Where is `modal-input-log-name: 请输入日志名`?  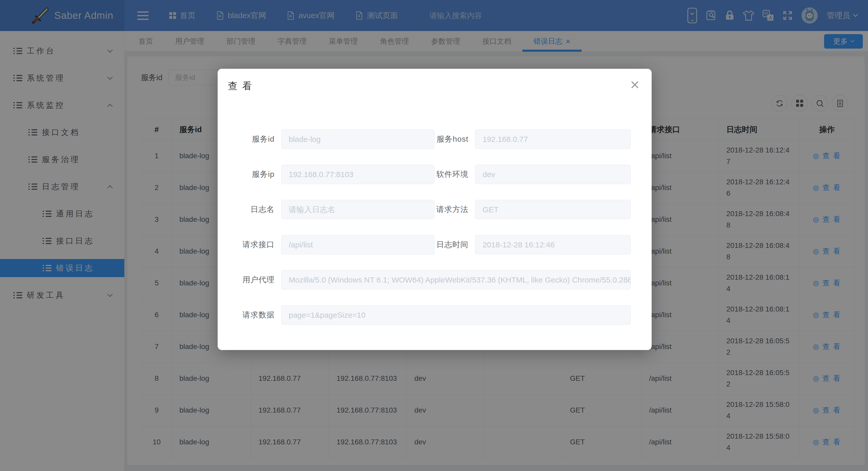
modal-input-log-name: 请输入日志名 is located at coordinates (358, 210).